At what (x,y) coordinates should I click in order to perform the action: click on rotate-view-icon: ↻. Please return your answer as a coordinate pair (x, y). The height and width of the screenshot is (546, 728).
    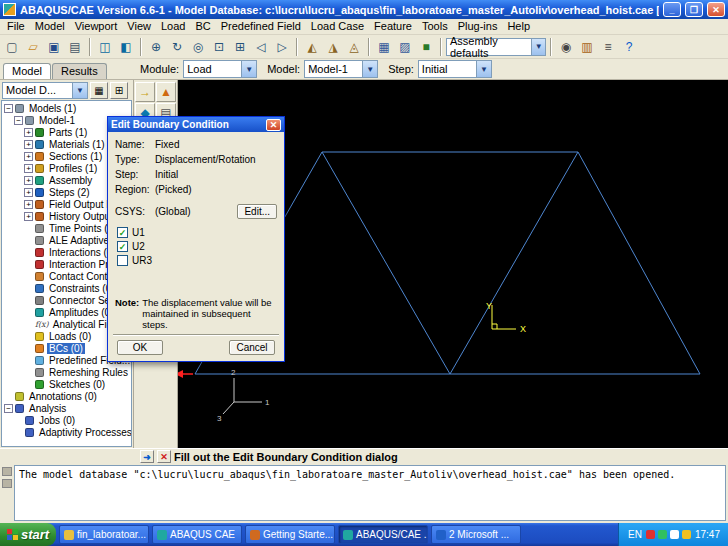
    Looking at the image, I should click on (177, 47).